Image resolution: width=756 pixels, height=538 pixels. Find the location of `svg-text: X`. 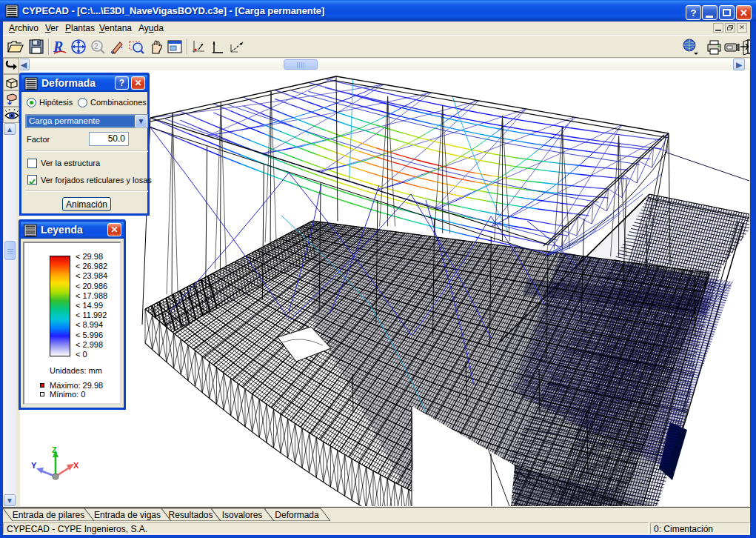

svg-text: X is located at coordinates (76, 465).